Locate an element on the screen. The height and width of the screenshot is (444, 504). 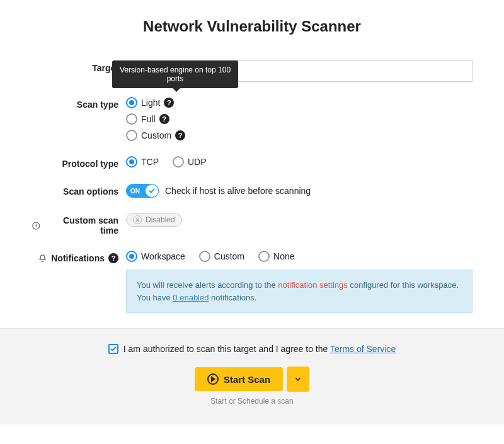
radio-label: UDP is located at coordinates (197, 162).